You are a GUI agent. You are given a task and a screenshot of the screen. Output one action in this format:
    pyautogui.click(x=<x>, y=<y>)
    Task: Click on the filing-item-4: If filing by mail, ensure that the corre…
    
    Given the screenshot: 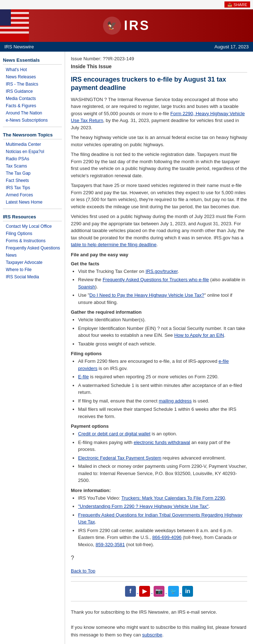 What is the action you would take?
    pyautogui.click(x=163, y=401)
    